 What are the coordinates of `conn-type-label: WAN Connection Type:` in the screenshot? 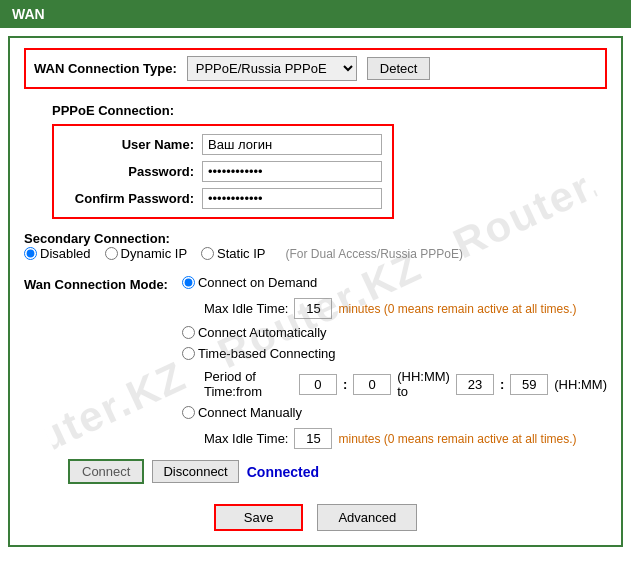 It's located at (106, 68).